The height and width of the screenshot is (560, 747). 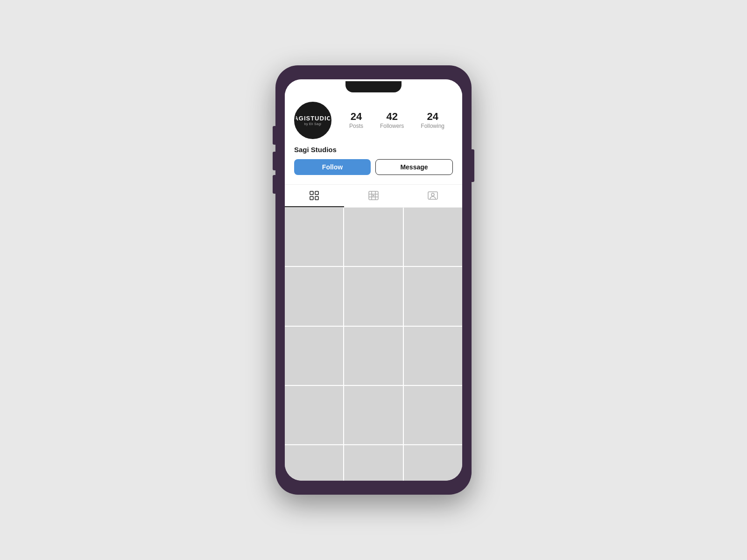 I want to click on message-button: Message, so click(x=414, y=167).